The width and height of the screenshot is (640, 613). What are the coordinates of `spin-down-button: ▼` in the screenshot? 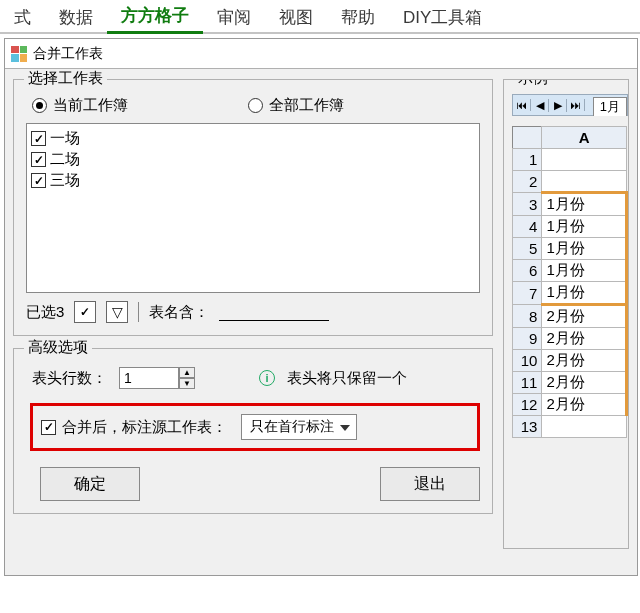 It's located at (187, 384).